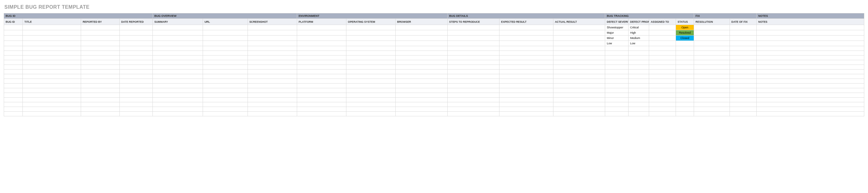 This screenshot has height=193, width=868. I want to click on cell-defect-priority: High, so click(639, 33).